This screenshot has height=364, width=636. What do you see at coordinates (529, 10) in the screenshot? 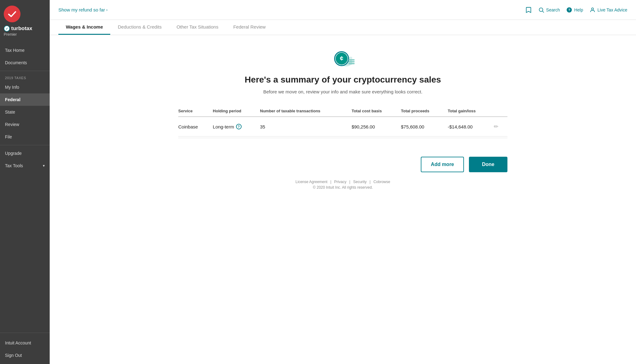
I see `bookmark-icon` at bounding box center [529, 10].